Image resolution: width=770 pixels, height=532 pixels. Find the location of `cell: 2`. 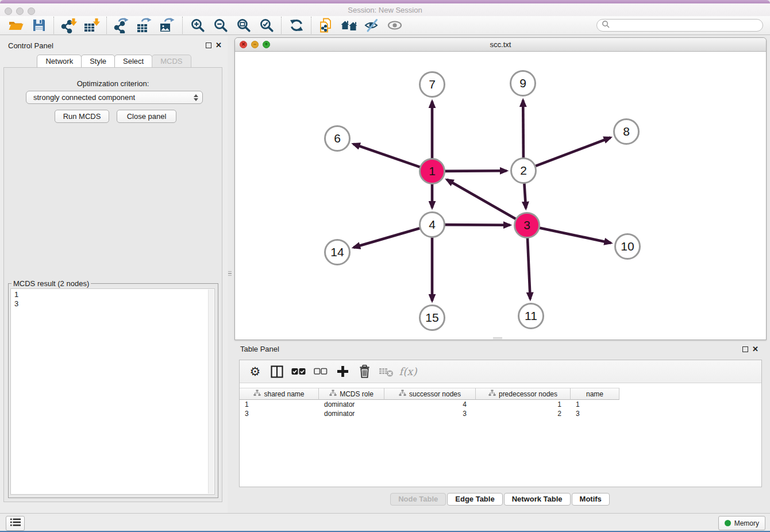

cell: 2 is located at coordinates (523, 414).